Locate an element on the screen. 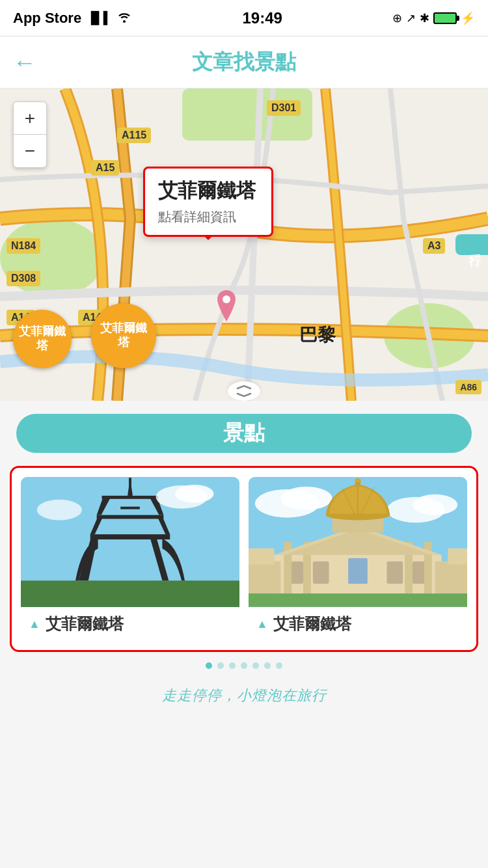 This screenshot has width=488, height=868. expand-toggle is located at coordinates (244, 391).